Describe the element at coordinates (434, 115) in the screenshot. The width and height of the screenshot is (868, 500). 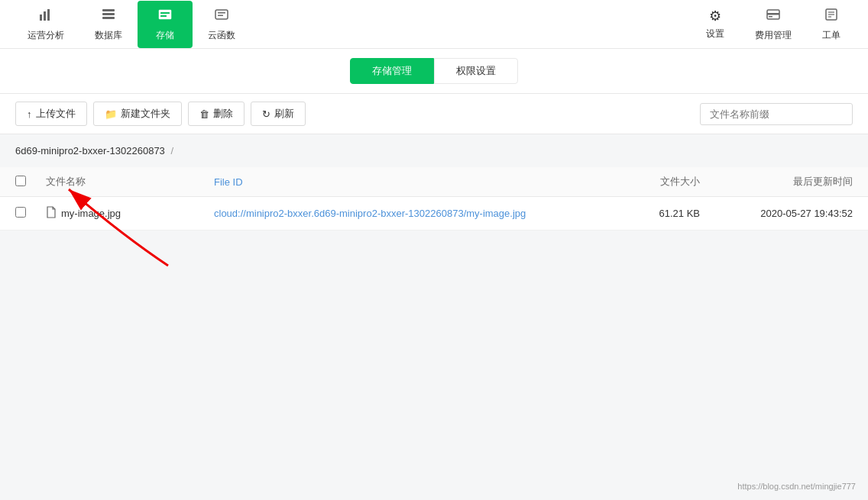
I see `toolbar: ↑ 上传文件 📁 新建文件夹 🗑 删除 ↻ 刷新` at that location.